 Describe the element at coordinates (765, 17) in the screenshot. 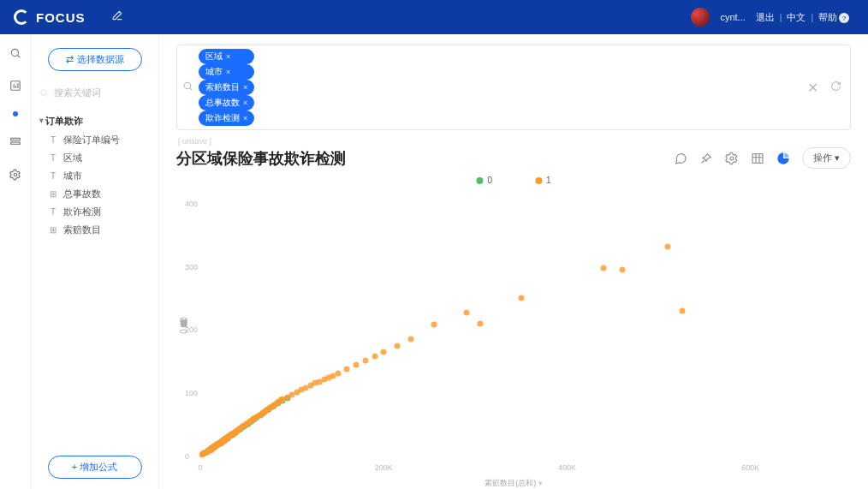

I see `logout-link: 退出` at that location.